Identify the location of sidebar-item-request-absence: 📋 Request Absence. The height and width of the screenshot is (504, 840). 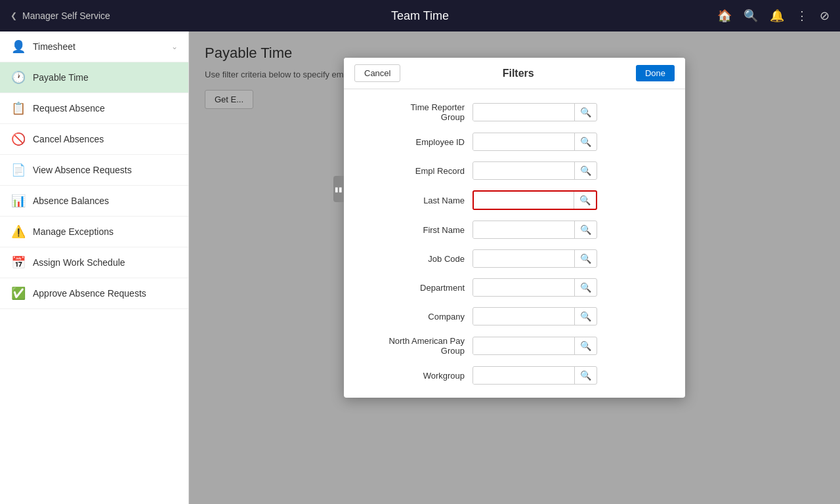
(94, 109).